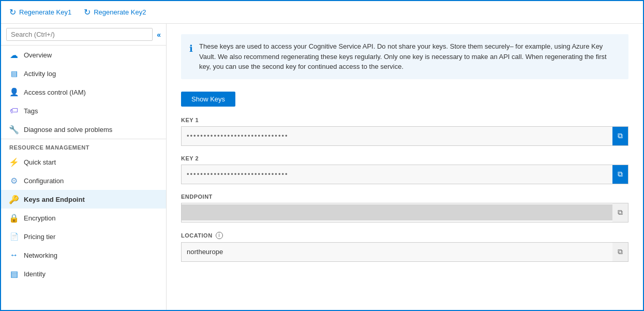 This screenshot has height=311, width=644. I want to click on tags-icon: 🏷, so click(14, 111).